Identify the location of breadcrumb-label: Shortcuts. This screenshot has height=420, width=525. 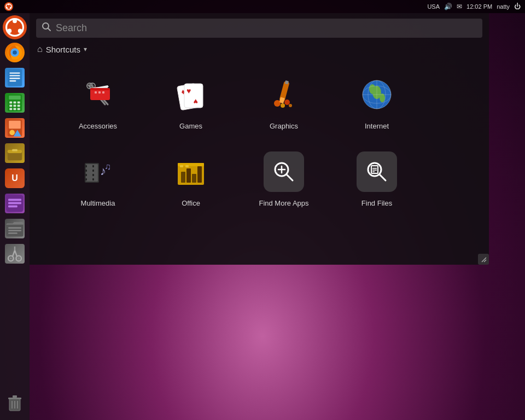
(63, 49).